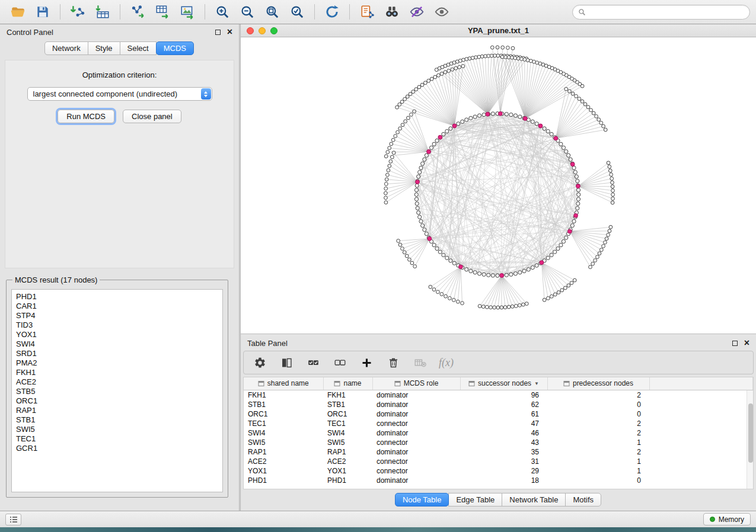 The height and width of the screenshot is (532, 756). What do you see at coordinates (498, 414) in the screenshot?
I see `table-row: ORC1ORC1dominator610` at bounding box center [498, 414].